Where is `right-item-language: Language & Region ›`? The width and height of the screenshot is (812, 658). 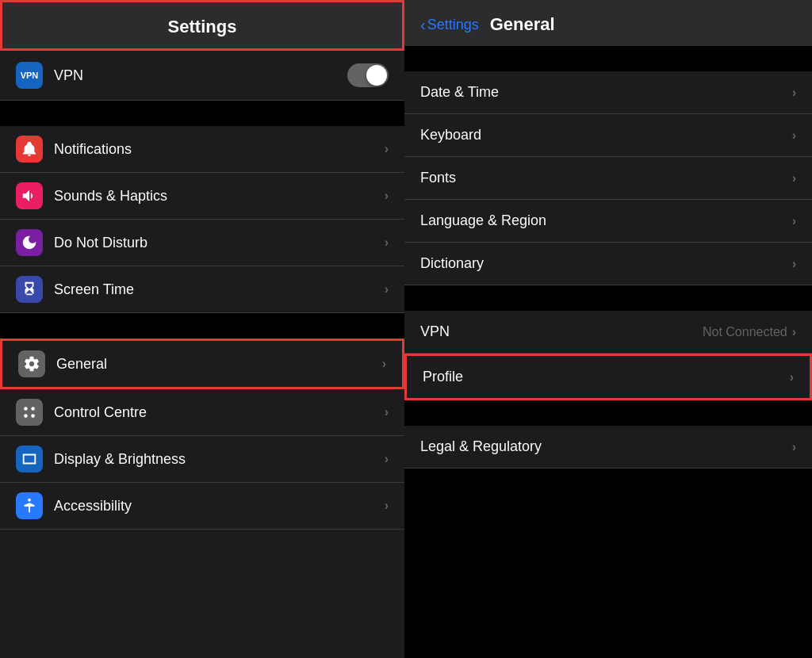
right-item-language: Language & Region › is located at coordinates (608, 221).